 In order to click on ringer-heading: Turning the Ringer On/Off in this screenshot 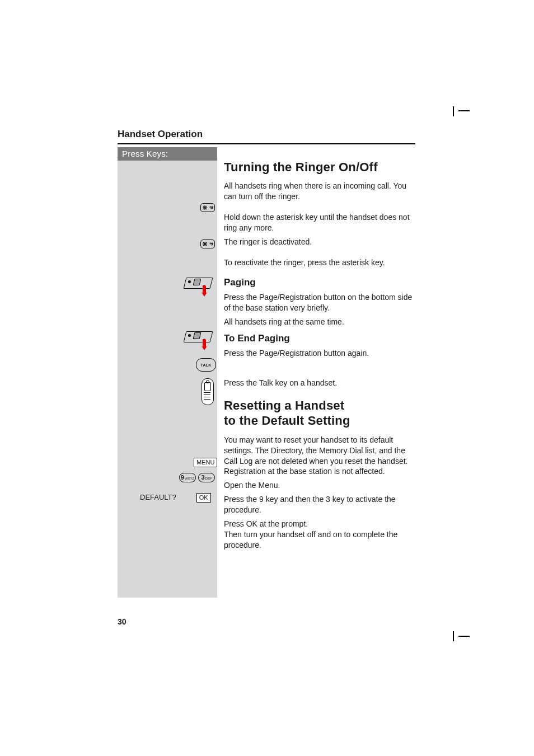, I will do `click(320, 167)`.